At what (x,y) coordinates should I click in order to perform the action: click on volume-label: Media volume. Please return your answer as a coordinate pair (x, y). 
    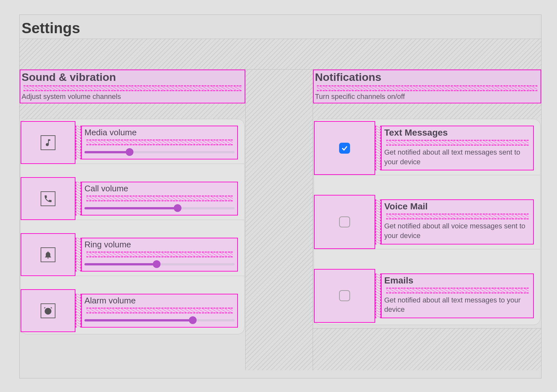
    Looking at the image, I should click on (160, 133).